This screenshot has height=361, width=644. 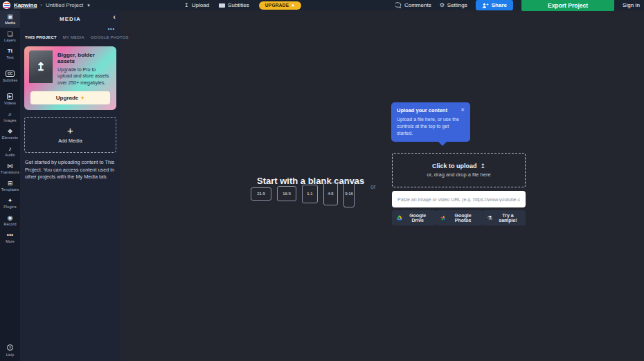 What do you see at coordinates (10, 131) in the screenshot?
I see `shapes-icon: ❖` at bounding box center [10, 131].